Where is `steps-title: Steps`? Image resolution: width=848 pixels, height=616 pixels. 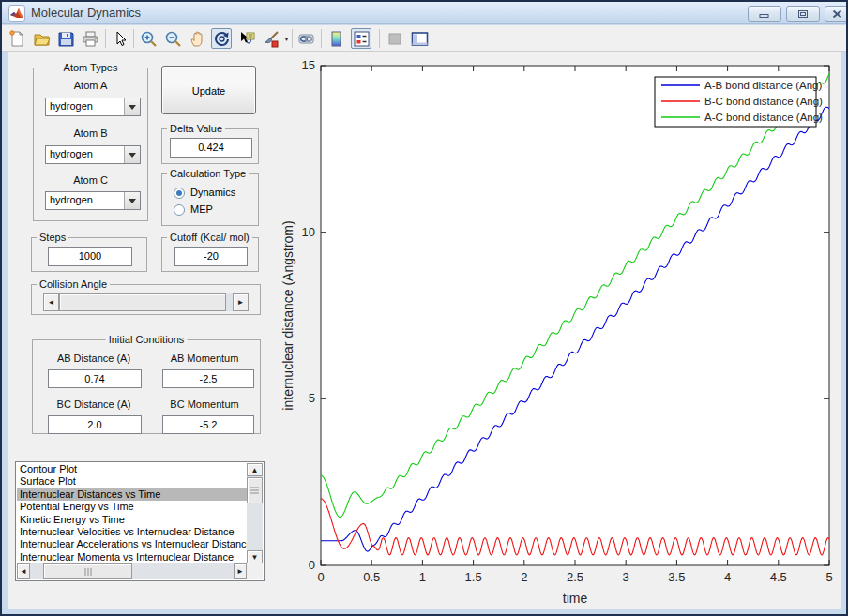
steps-title: Steps is located at coordinates (53, 237).